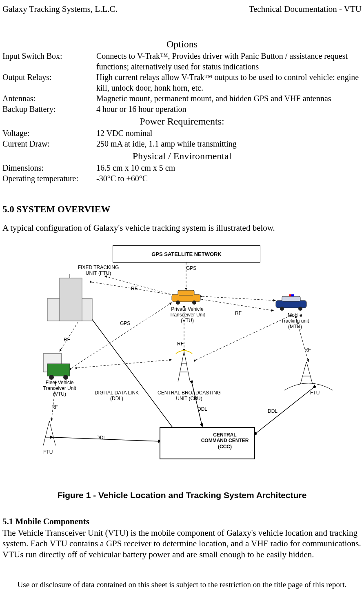 This screenshot has height=610, width=364. What do you see at coordinates (182, 61) in the screenshot?
I see `spec-row: Input Switch Box: Connects to V-Trak™, P…` at bounding box center [182, 61].